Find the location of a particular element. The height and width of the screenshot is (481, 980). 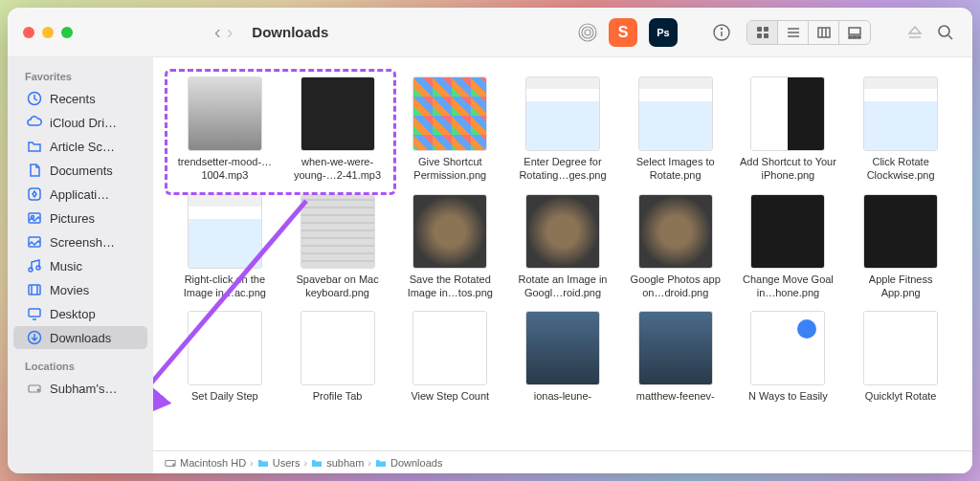

photo-icon is located at coordinates (34, 218).